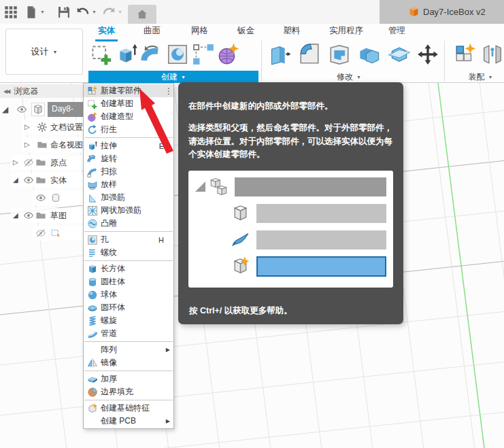 The width and height of the screenshot is (504, 448). What do you see at coordinates (129, 159) in the screenshot?
I see `menu-item-6: 旋转` at bounding box center [129, 159].